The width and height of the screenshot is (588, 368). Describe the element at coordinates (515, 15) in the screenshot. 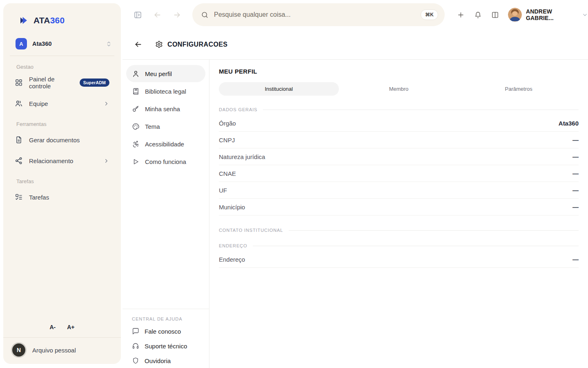

I see `user-photo` at that location.